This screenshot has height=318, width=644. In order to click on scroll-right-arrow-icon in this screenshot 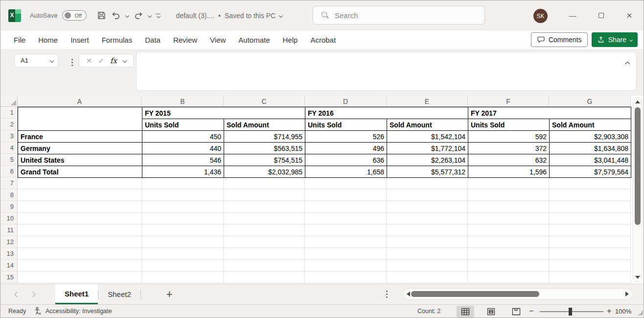, I will do `click(627, 294)`.